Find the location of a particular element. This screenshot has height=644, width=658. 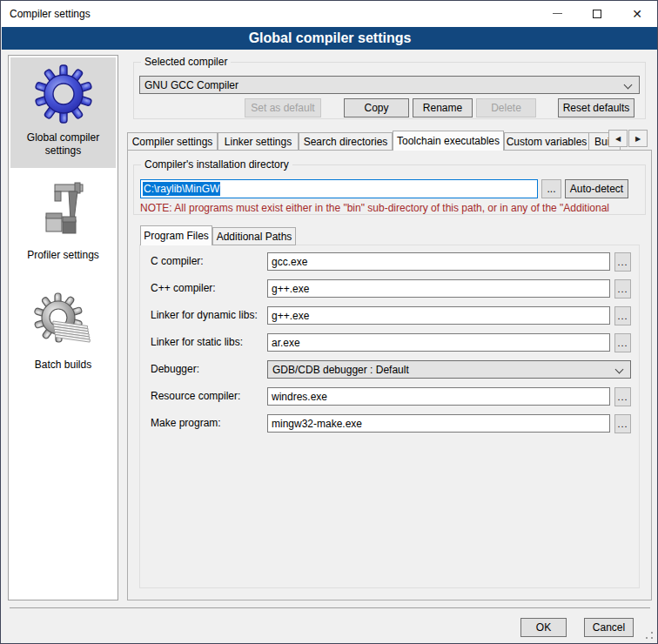

reset-defaults-button: Reset defaults is located at coordinates (596, 108).